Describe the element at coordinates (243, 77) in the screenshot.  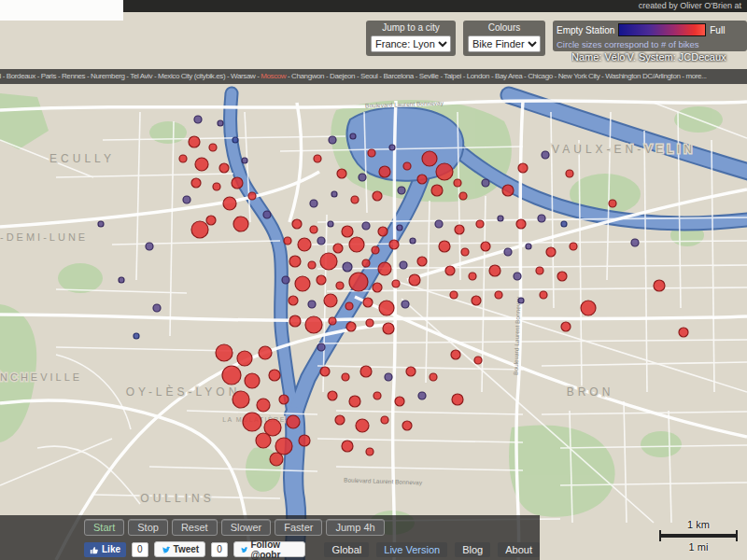
I see `city-link: Warsaw` at that location.